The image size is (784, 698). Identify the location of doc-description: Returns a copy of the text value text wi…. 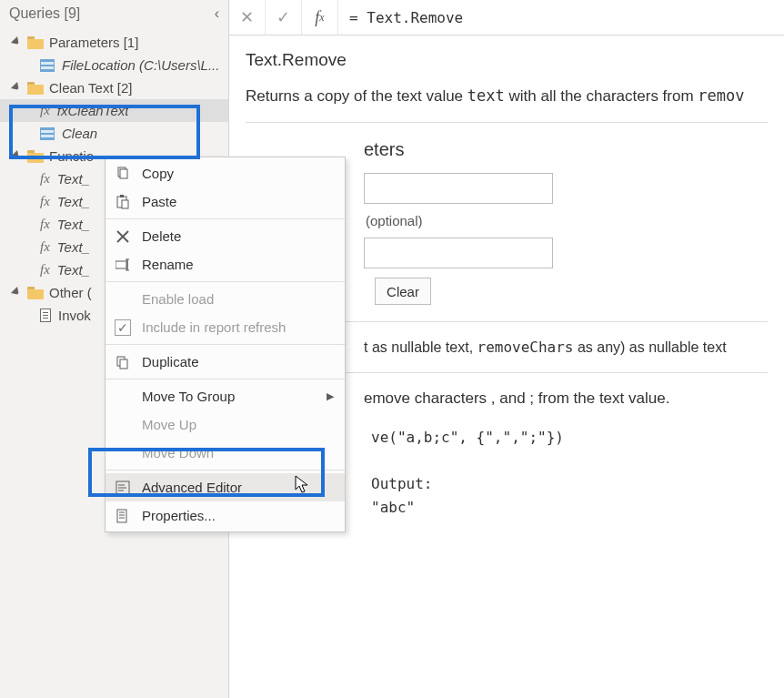
(507, 96).